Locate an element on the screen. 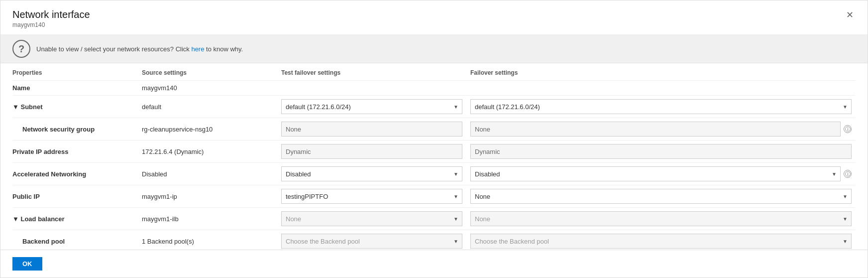 The height and width of the screenshot is (278, 868). test-select-accel-net: Disabled is located at coordinates (372, 174).